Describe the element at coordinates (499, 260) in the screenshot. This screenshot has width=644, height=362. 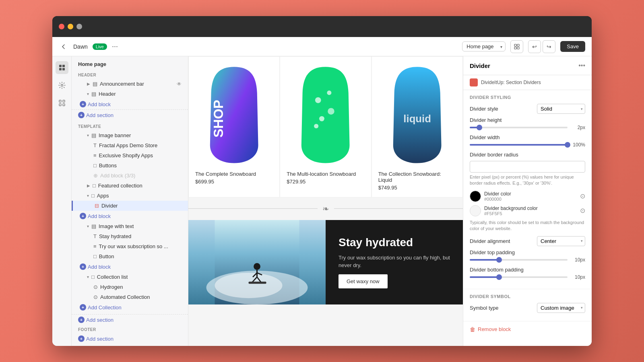
I see `top-padding-thumb` at that location.